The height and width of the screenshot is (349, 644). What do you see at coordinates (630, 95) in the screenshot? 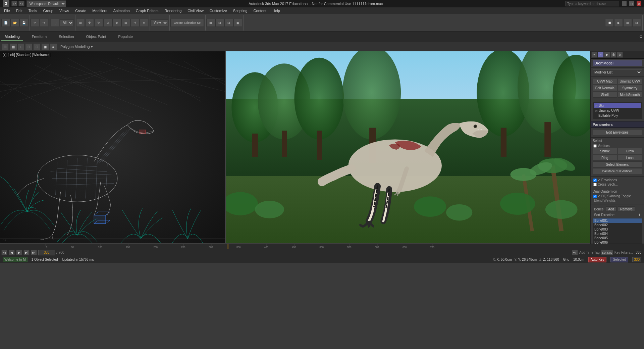
I see `mesh-smooth-btn: MeshSmooth` at bounding box center [630, 95].